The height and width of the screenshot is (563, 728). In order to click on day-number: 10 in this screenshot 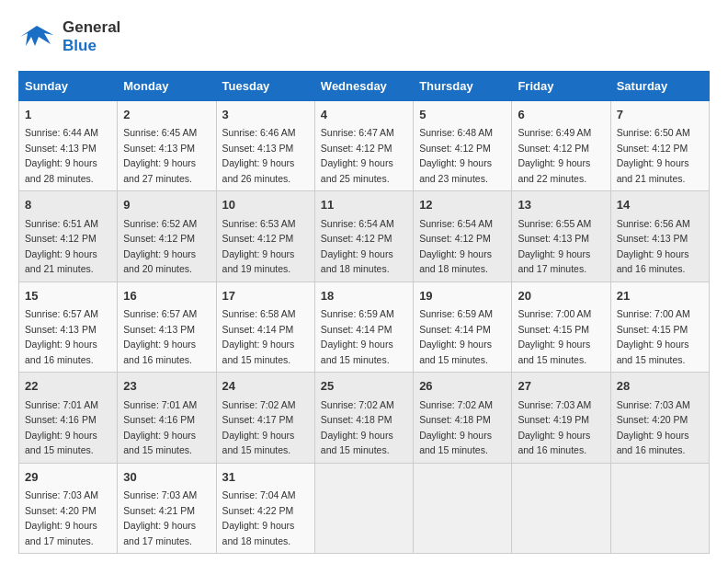, I will do `click(266, 205)`.